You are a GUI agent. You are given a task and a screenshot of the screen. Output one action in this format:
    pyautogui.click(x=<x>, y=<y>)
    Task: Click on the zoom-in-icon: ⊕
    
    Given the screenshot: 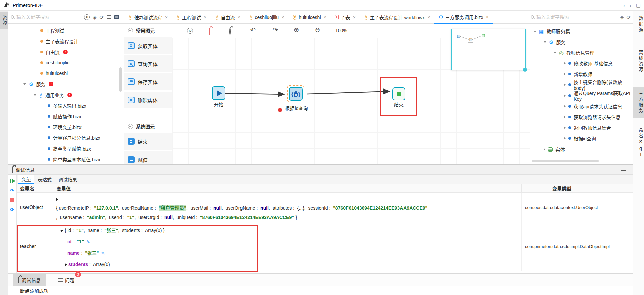 What is the action you would take?
    pyautogui.click(x=297, y=30)
    